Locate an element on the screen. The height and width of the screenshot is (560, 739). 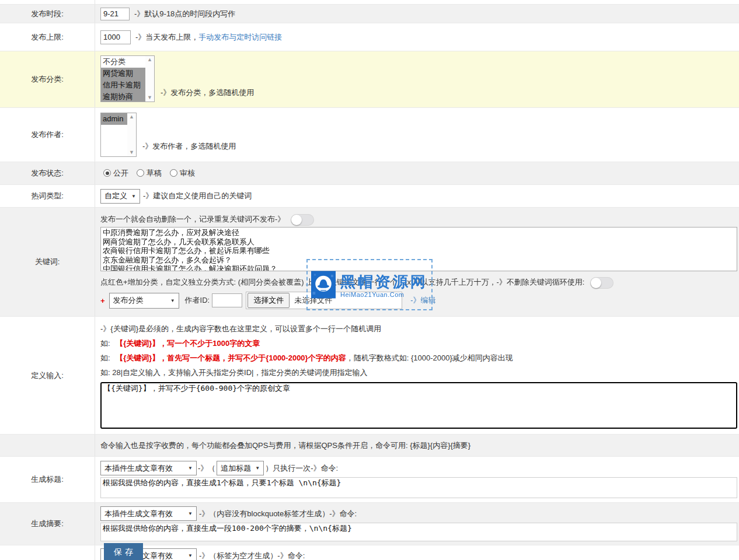
hotword-type-label: 热词类型: is located at coordinates (48, 196).